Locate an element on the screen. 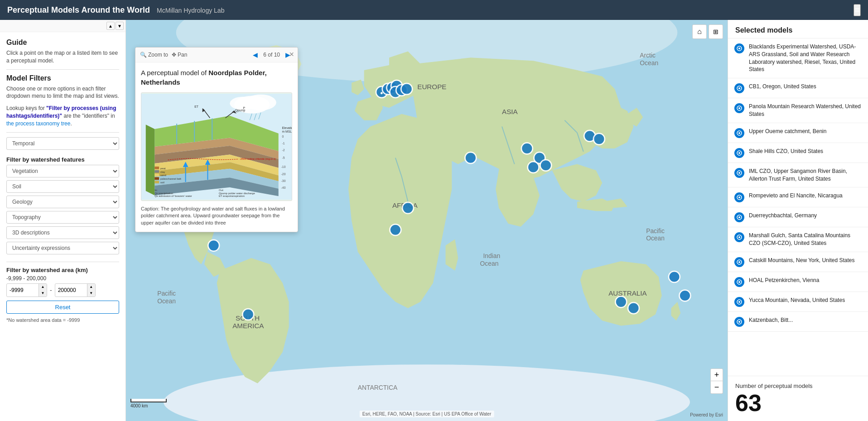 This screenshot has height=421, width=868. svg-text:Qs admission of 'boezem' wate: Qs admission of 'boezem' water is located at coordinates (173, 196).